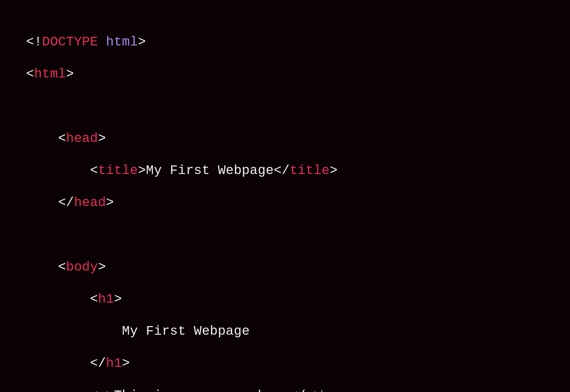 The height and width of the screenshot is (392, 570). What do you see at coordinates (202, 390) in the screenshot?
I see `p-text: This is a paragraph...` at bounding box center [202, 390].